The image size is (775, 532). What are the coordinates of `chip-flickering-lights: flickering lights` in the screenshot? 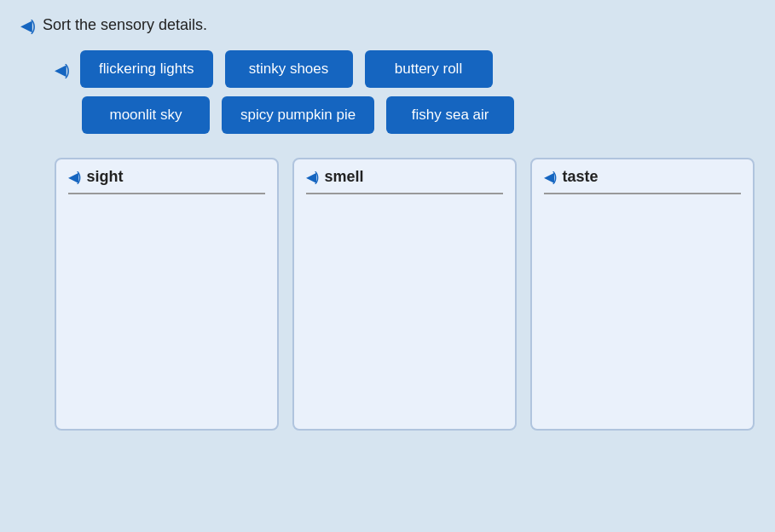 It's located at (147, 69).